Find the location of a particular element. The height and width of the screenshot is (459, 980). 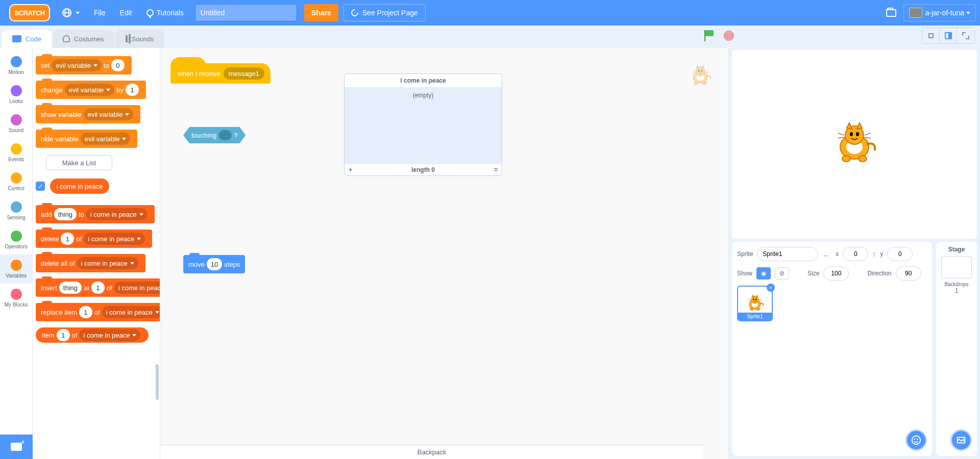

value-input: 10 is located at coordinates (214, 264).